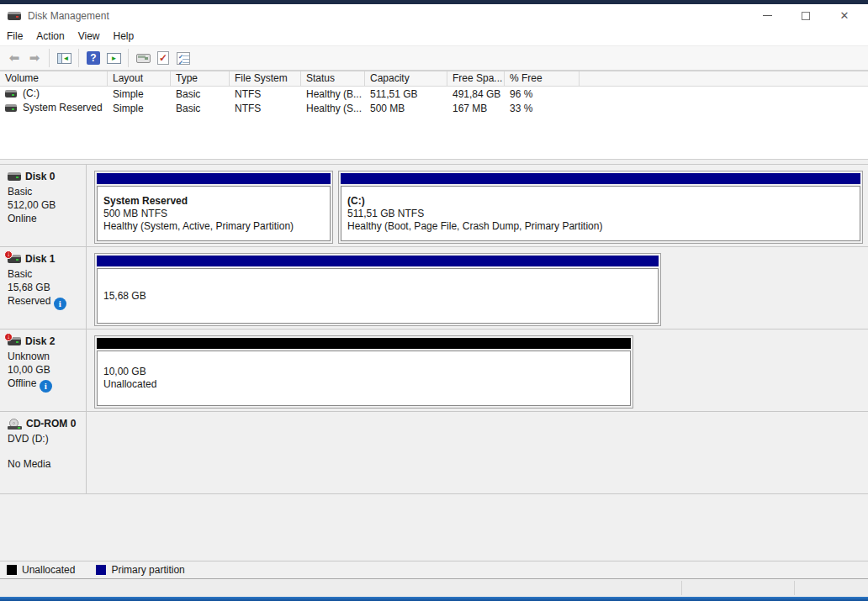 Image resolution: width=868 pixels, height=601 pixels. What do you see at coordinates (434, 114) in the screenshot?
I see `volume-list: Volume Layout Type File System Status Ca…` at bounding box center [434, 114].